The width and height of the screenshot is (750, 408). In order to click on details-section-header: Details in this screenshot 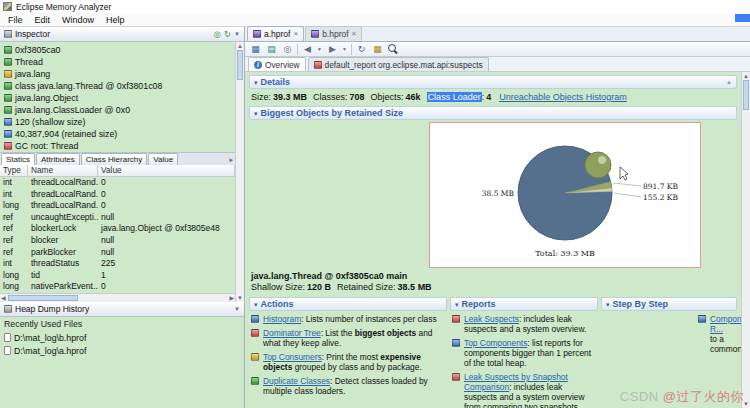, I will do `click(493, 82)`.